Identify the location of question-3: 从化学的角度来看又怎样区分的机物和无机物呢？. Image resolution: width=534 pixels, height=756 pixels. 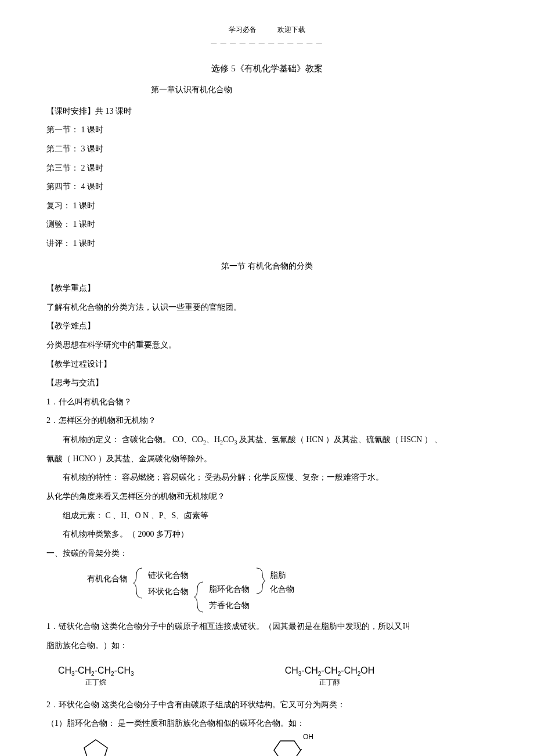
(267, 497).